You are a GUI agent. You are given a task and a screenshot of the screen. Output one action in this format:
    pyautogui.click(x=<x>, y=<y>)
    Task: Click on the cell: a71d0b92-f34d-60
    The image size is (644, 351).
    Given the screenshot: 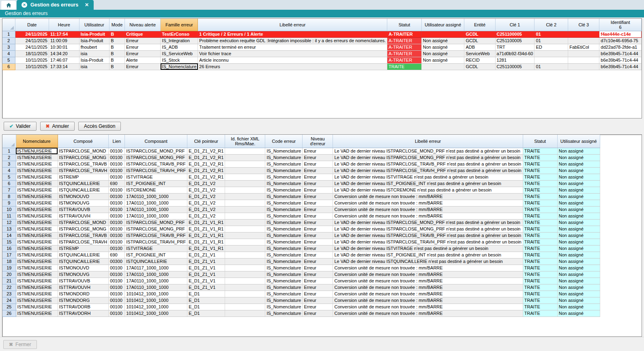 What is the action you would take?
    pyautogui.click(x=515, y=54)
    